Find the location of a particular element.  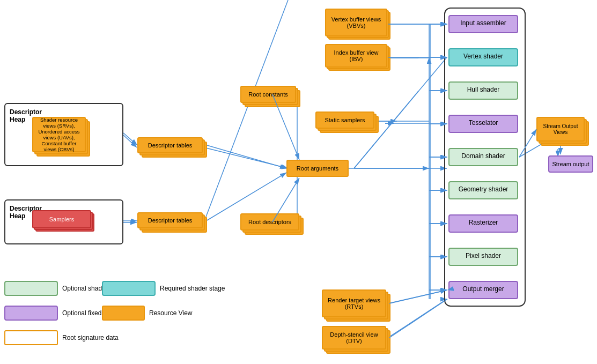

root-arguments-box: Root arguments is located at coordinates (318, 168).